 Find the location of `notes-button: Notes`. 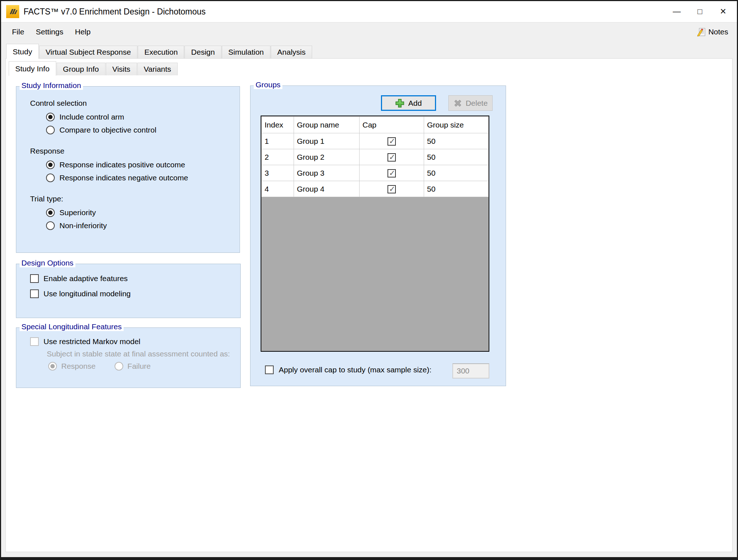

notes-button: Notes is located at coordinates (712, 32).